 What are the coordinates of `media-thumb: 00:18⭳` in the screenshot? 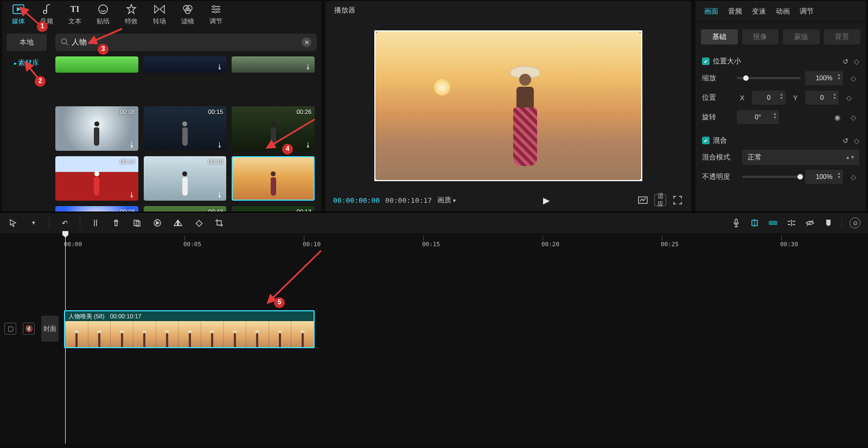 It's located at (186, 178).